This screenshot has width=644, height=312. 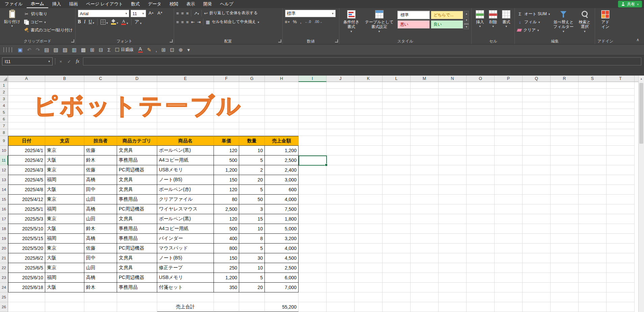 What do you see at coordinates (231, 13) in the screenshot?
I see `wrap-text-button: ↩ 折り返して全体を表示する` at bounding box center [231, 13].